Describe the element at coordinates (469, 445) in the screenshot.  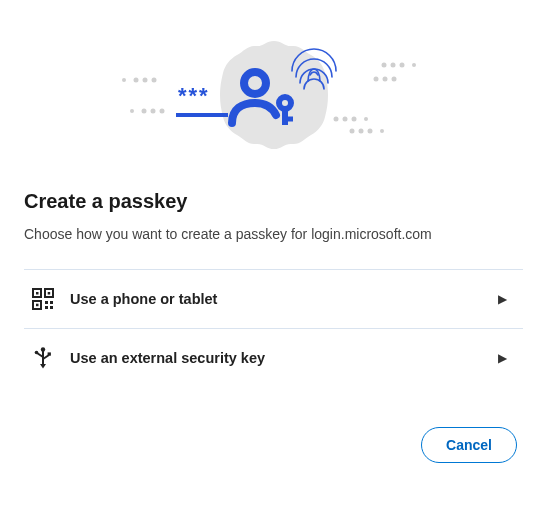
I see `cancel-button: Cancel` at that location.